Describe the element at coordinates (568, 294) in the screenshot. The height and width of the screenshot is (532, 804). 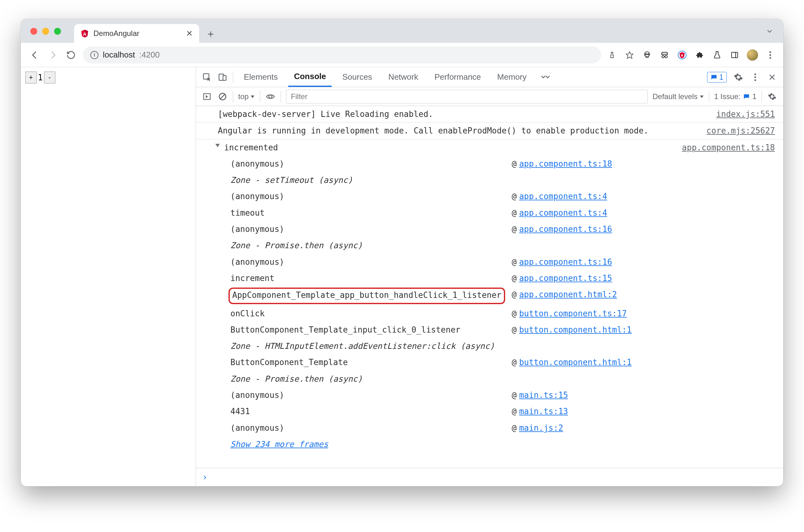
I see `frame-source-link: app.component.html:2` at that location.